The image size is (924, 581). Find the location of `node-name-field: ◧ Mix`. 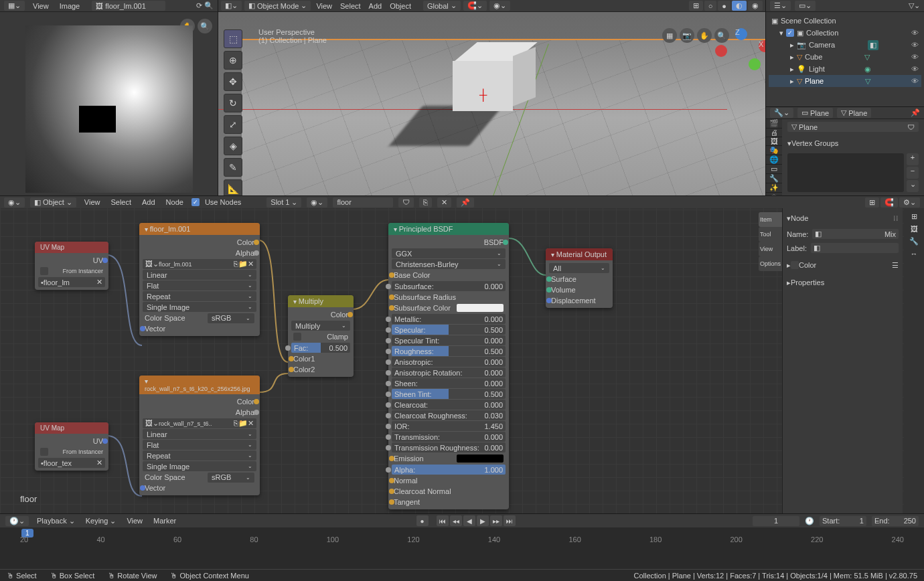

node-name-field: ◧ Mix is located at coordinates (856, 234).